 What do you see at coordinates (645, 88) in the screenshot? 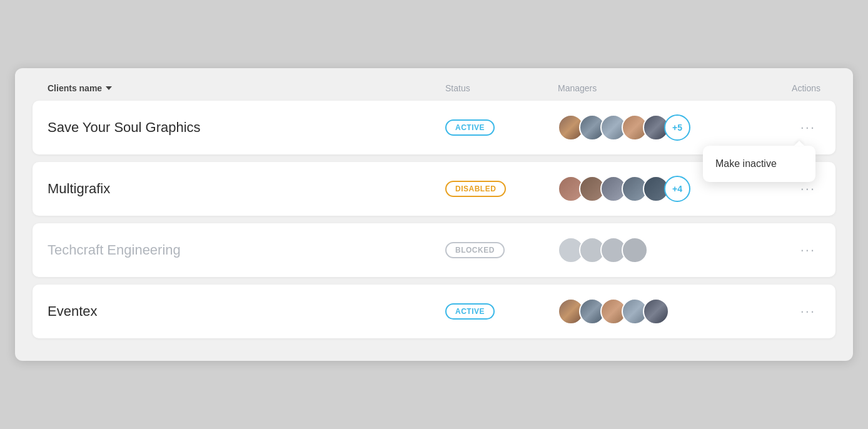
I see `column-header-managers: Managers` at bounding box center [645, 88].